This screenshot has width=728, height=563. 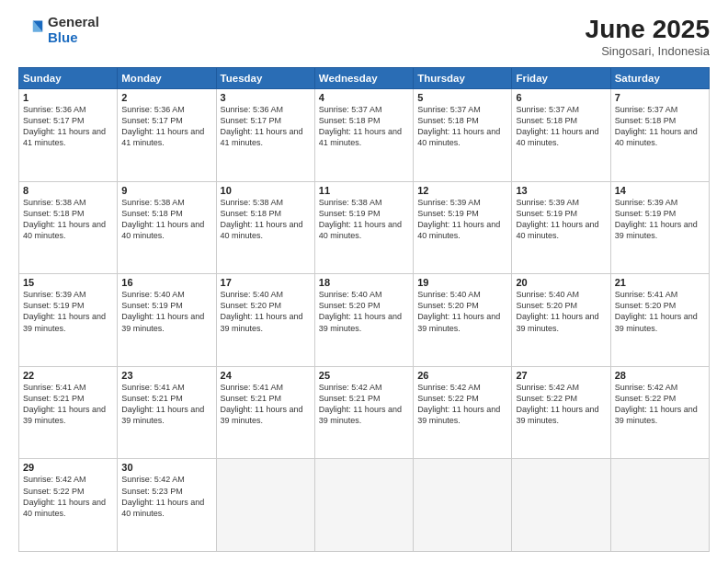 I want to click on table-row: 10 Sunrise: 5:38 AM Sunset: 5:18 PM Dayl…, so click(x=265, y=228).